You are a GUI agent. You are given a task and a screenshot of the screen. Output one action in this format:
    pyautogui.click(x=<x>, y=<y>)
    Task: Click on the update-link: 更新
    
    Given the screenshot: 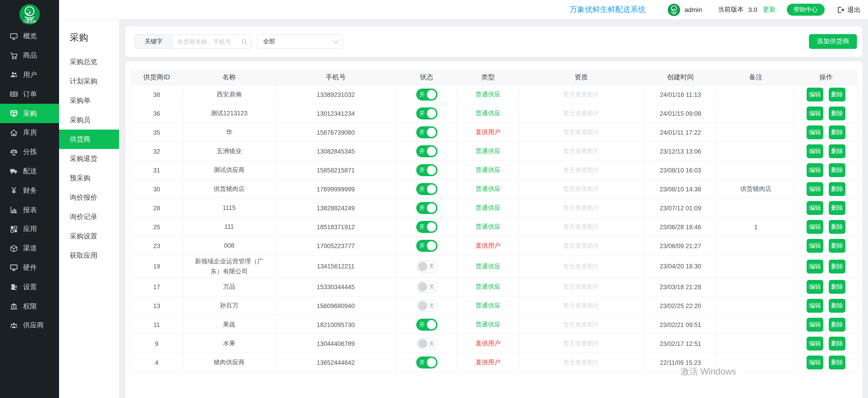 What is the action you would take?
    pyautogui.click(x=769, y=9)
    